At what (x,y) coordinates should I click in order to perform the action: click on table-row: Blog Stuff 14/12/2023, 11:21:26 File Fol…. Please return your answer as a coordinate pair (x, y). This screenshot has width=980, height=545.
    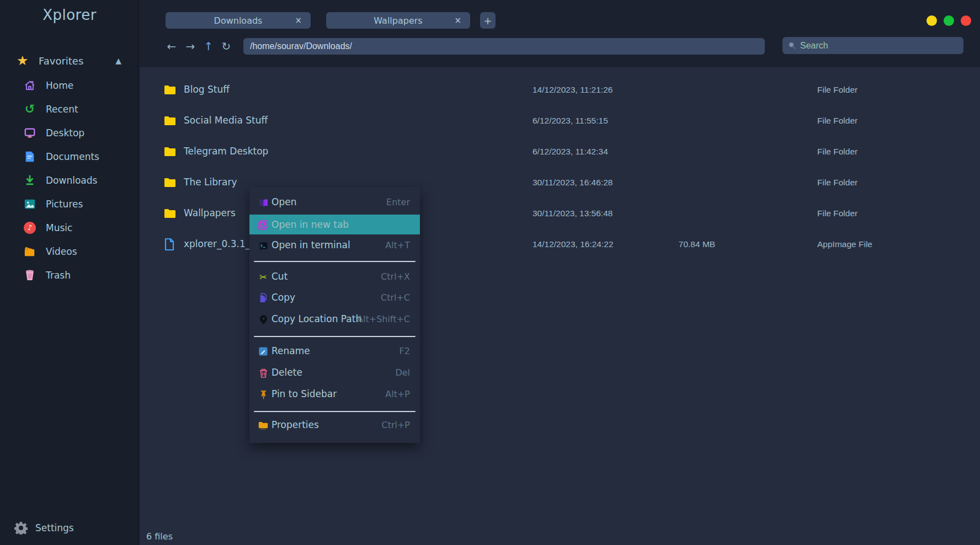
    Looking at the image, I should click on (560, 90).